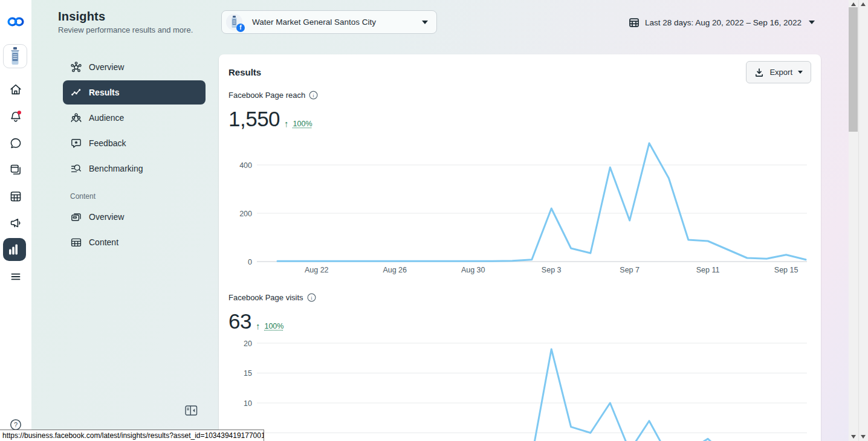 The height and width of the screenshot is (441, 868). Describe the element at coordinates (76, 67) in the screenshot. I see `overview-network-icon` at that location.